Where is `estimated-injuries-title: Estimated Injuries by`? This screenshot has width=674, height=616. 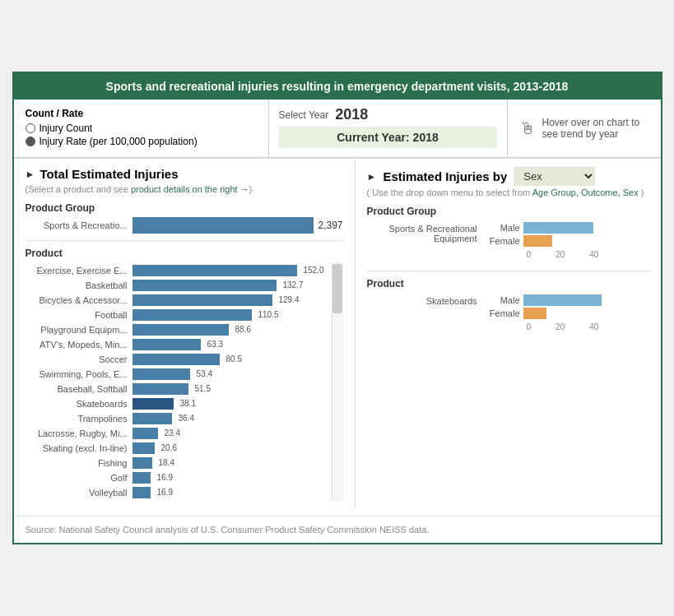 estimated-injuries-title: Estimated Injuries by is located at coordinates (444, 176).